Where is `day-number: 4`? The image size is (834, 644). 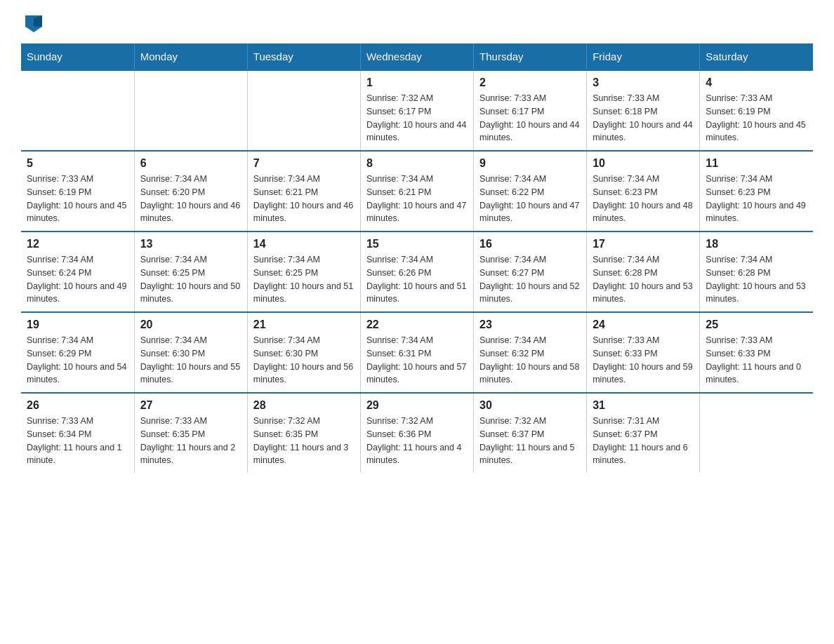 day-number: 4 is located at coordinates (757, 83).